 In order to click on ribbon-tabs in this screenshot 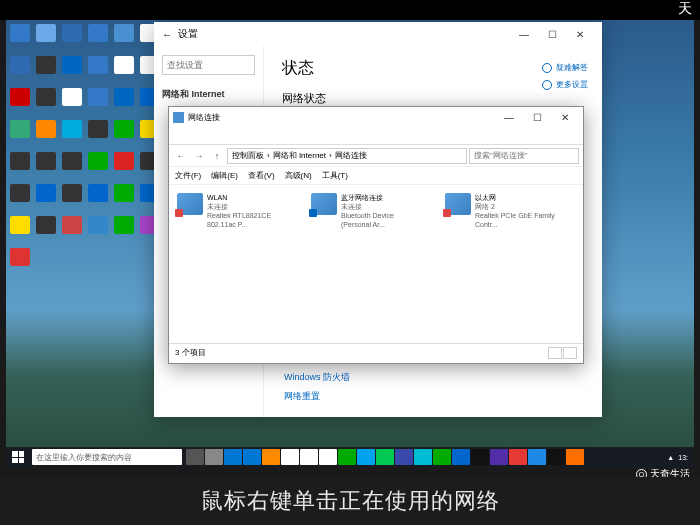, I will do `click(376, 136)`.